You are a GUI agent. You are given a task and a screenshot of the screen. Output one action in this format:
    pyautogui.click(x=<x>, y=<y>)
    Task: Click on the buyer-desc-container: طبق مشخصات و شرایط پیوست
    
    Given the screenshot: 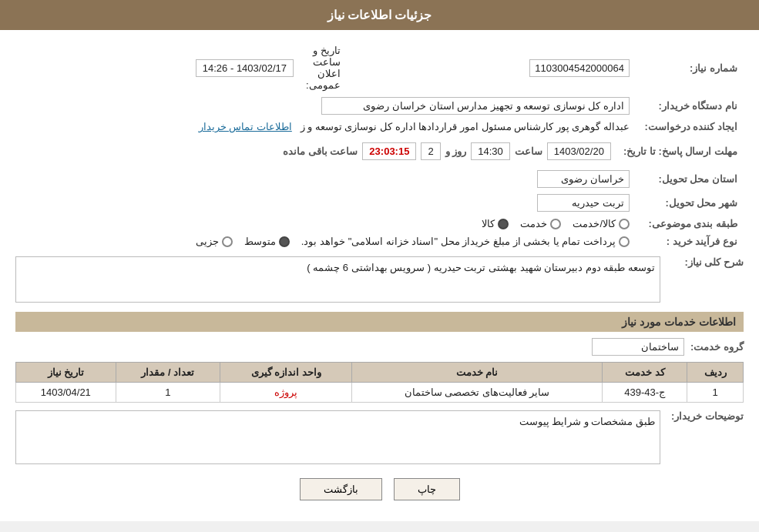 What is the action you would take?
    pyautogui.click(x=338, y=437)
    